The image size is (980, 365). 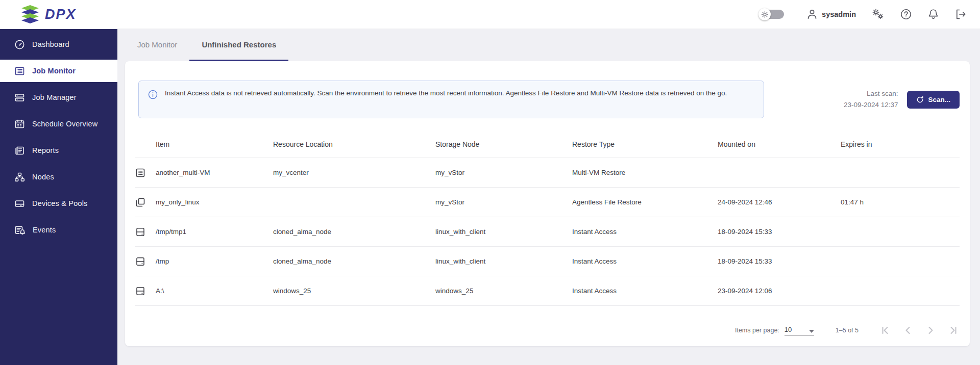 I want to click on cell-restore-type: Agentless File Restore, so click(x=645, y=202).